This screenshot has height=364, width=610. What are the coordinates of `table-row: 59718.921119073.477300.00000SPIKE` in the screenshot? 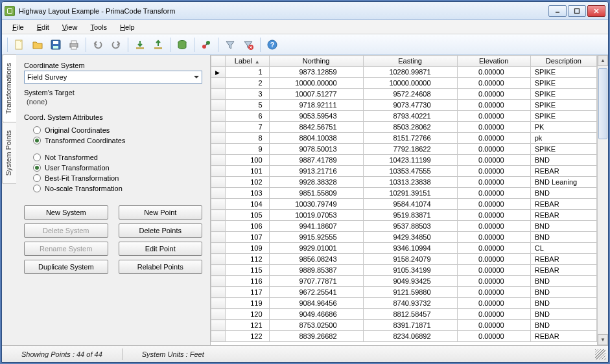 It's located at (405, 105).